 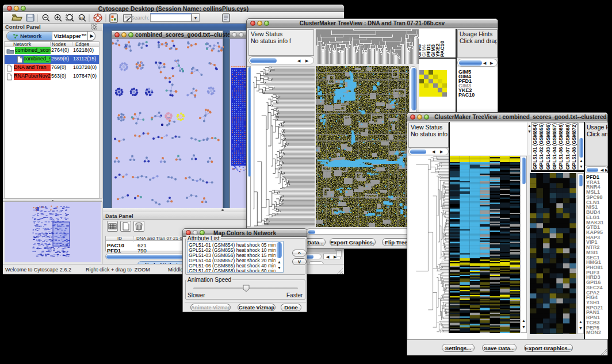 What do you see at coordinates (541, 146) in the screenshot?
I see `svg-text: GPL51-02 (GSM855)` at bounding box center [541, 146].